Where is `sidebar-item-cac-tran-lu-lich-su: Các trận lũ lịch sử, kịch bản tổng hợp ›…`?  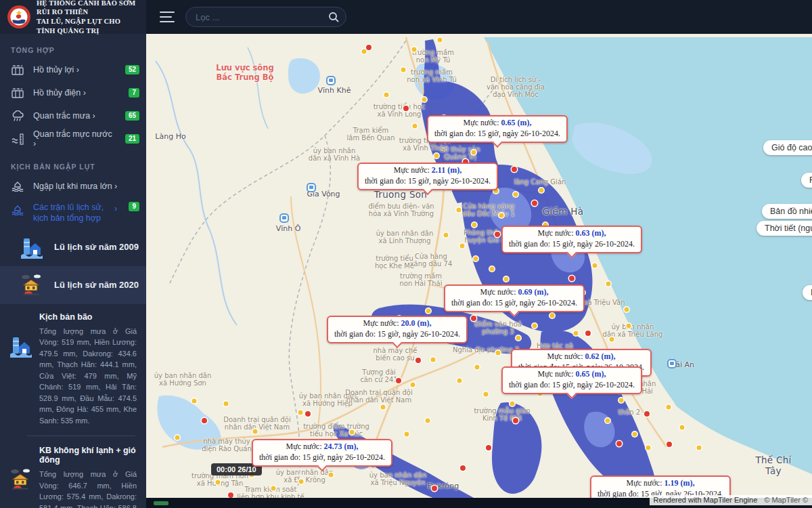
sidebar-item-cac-tran-lu-lich-su: Các trận lũ lịch sử, kịch bản tổng hợp ›… is located at coordinates (73, 213).